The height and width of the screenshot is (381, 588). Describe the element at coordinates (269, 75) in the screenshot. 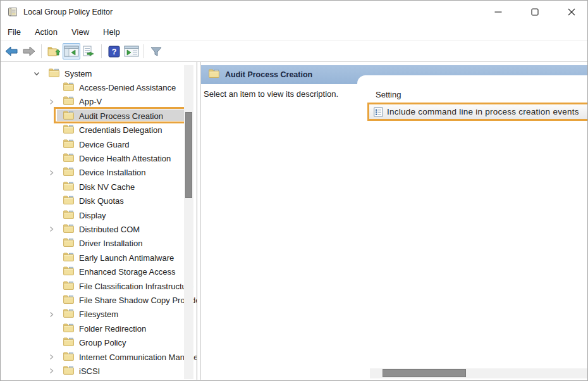

I see `details-header-title: Audit Process Creation` at that location.